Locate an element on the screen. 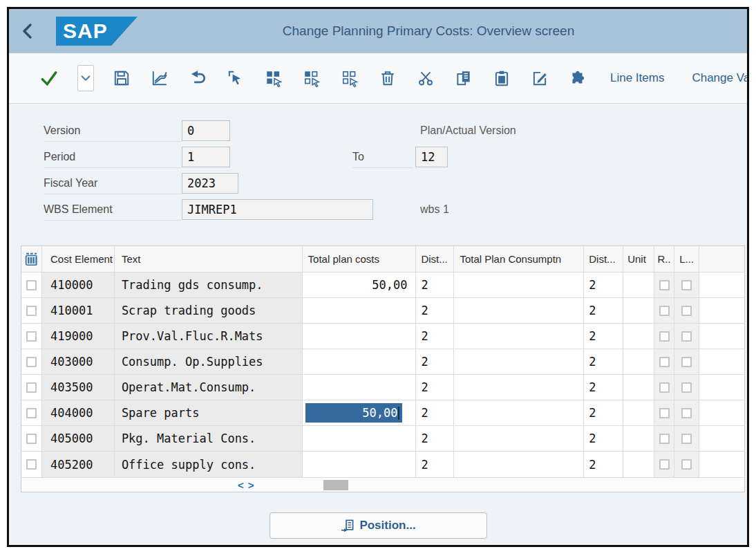 The height and width of the screenshot is (556, 756). col-header-dist1: Dist... is located at coordinates (435, 259).